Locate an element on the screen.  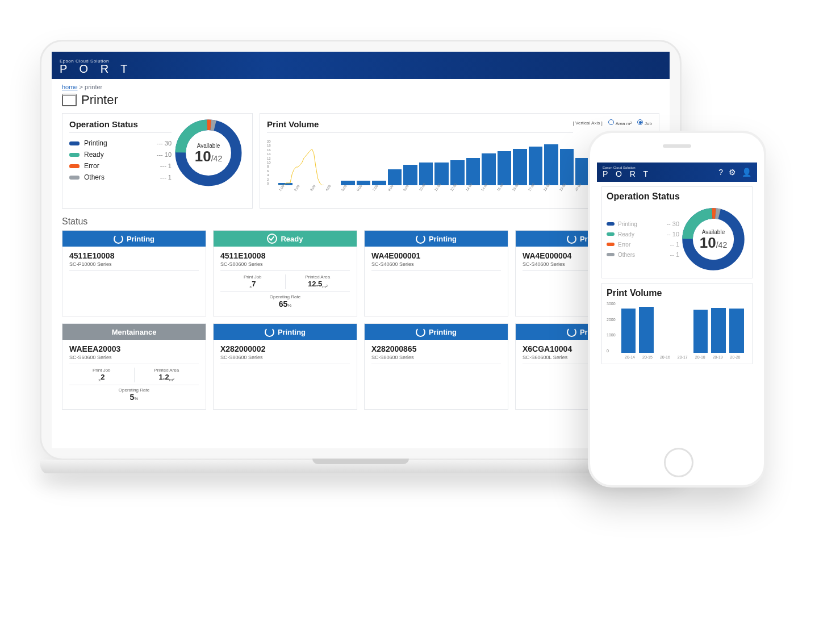
user-icon: 👤 is located at coordinates (746, 172).